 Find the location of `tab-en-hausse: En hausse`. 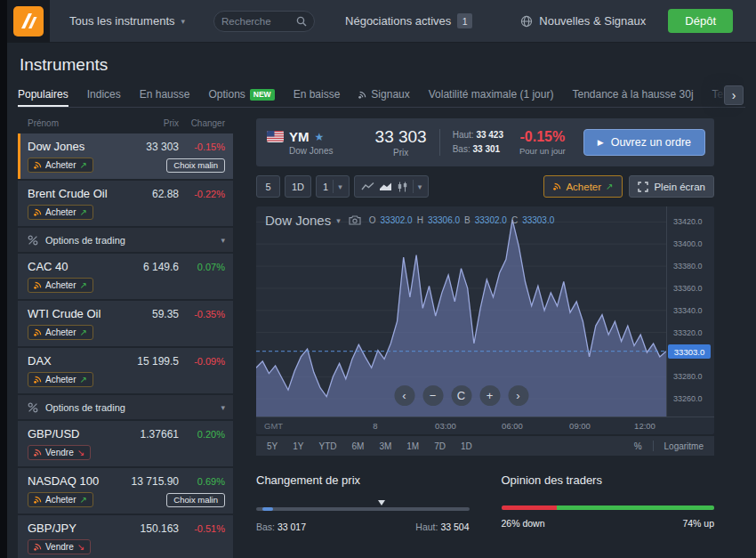

tab-en-hausse: En hausse is located at coordinates (165, 95).